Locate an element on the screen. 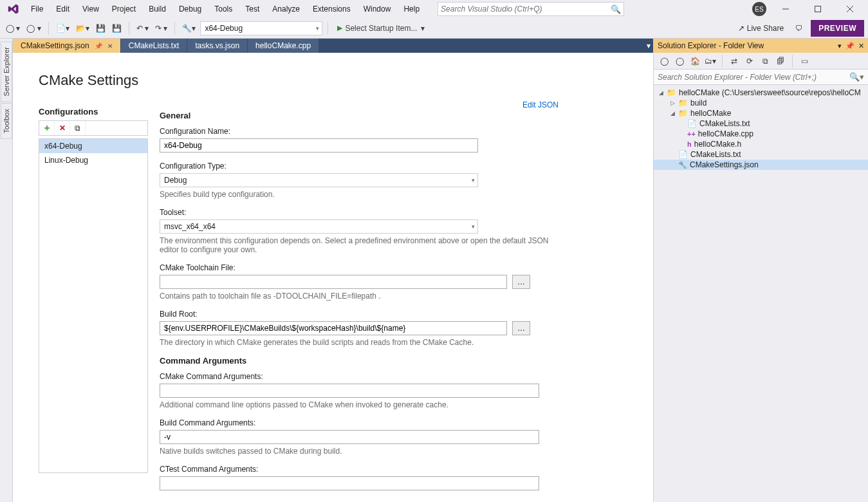 The height and width of the screenshot is (502, 868). window-close-button is located at coordinates (850, 9).